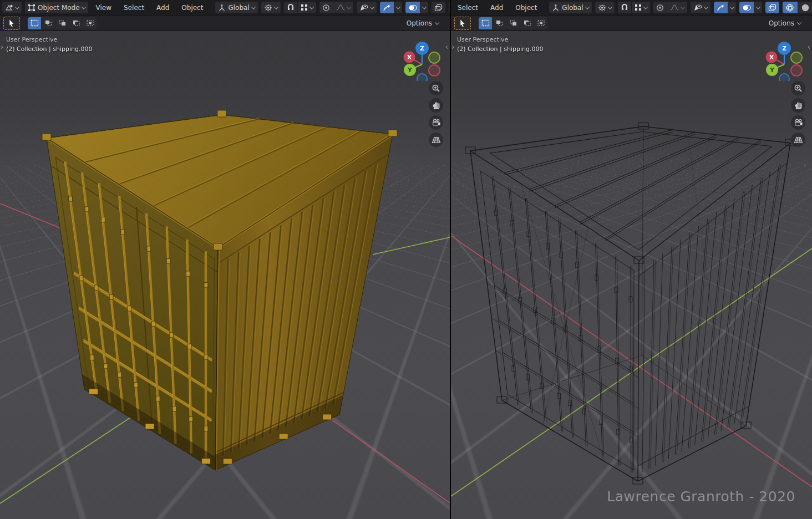 The width and height of the screenshot is (812, 519). What do you see at coordinates (772, 8) in the screenshot?
I see `xray-icon` at bounding box center [772, 8].